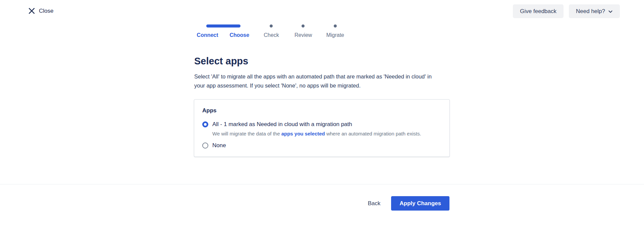 Image resolution: width=644 pixels, height=227 pixels. What do you see at coordinates (303, 26) in the screenshot?
I see `step-dot-review` at bounding box center [303, 26].